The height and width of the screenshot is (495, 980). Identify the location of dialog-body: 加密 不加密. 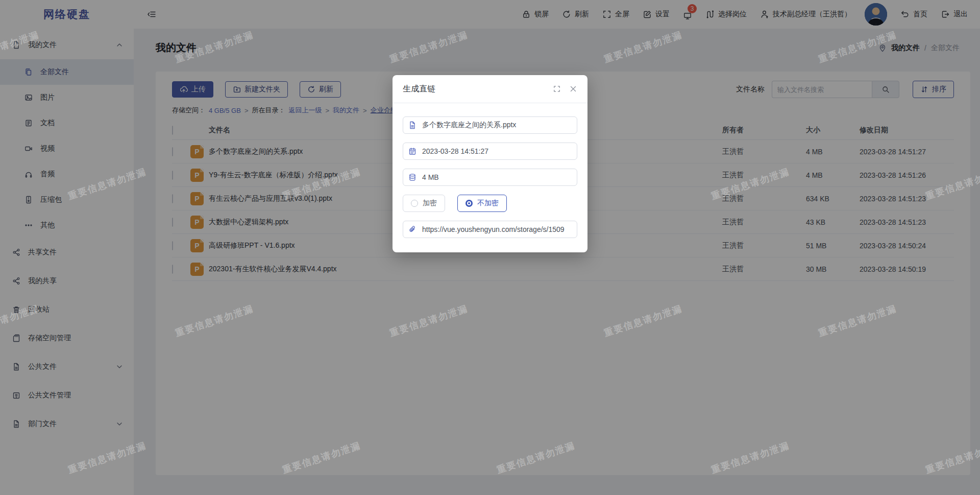
(490, 178).